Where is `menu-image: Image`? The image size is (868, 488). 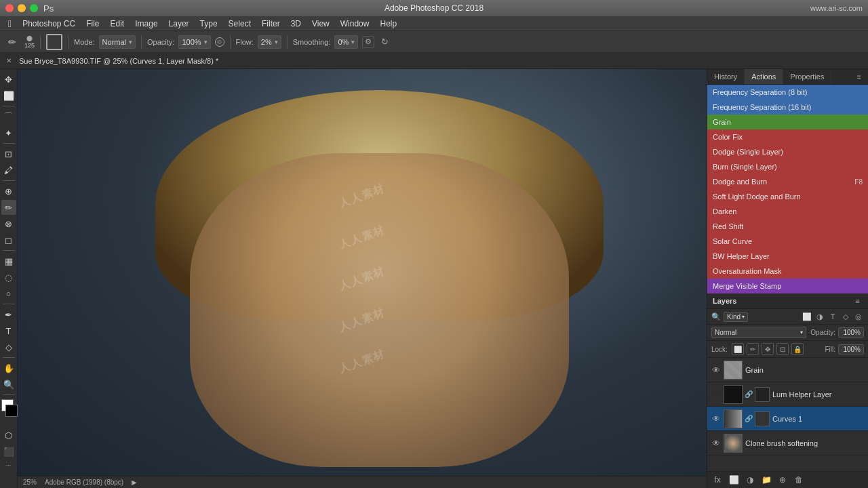
menu-image: Image is located at coordinates (146, 24).